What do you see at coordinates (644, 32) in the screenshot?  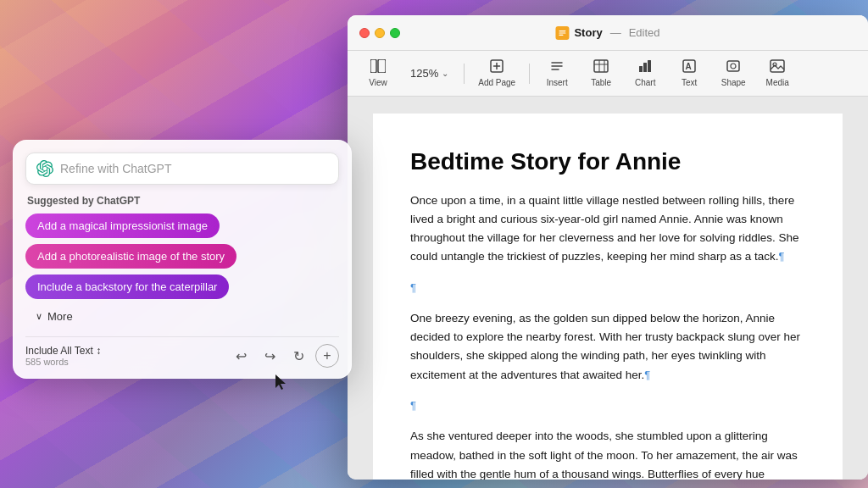 I see `edited-badge: Edited` at bounding box center [644, 32].